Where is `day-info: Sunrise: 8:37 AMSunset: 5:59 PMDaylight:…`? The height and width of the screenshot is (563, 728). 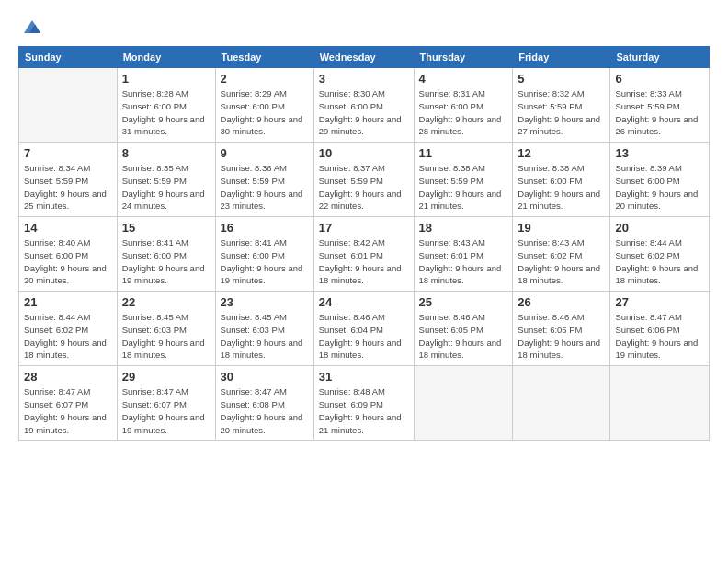 day-info: Sunrise: 8:37 AMSunset: 5:59 PMDaylight:… is located at coordinates (364, 188).